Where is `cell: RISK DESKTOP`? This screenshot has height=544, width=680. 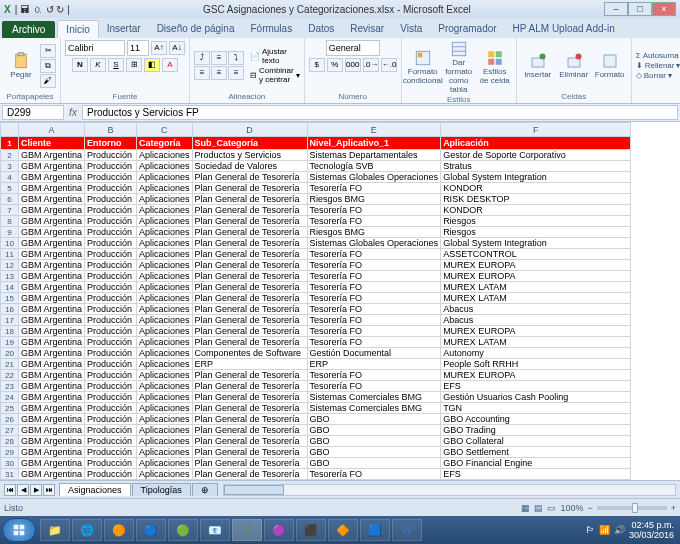 cell: RISK DESKTOP is located at coordinates (536, 200).